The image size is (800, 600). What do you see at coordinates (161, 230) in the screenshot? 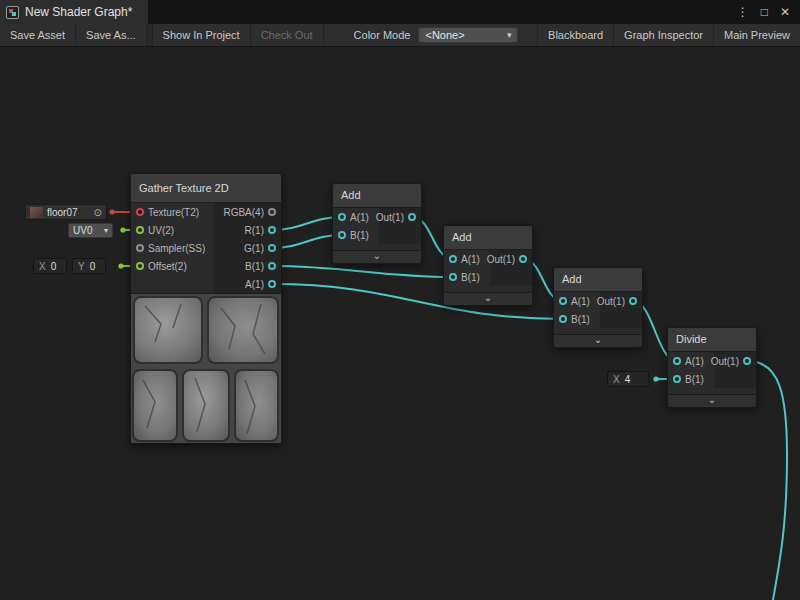
I see `input-label: UV(2)` at bounding box center [161, 230].